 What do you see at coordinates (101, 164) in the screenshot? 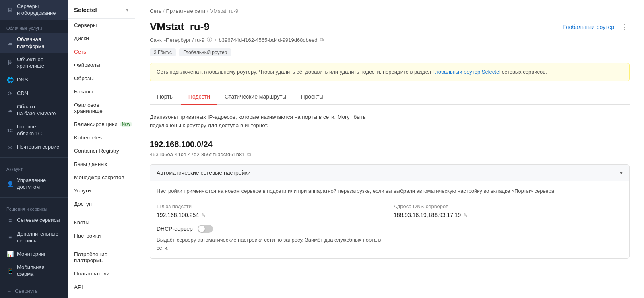
I see `mid-item-databases: Базы данных` at bounding box center [101, 164].